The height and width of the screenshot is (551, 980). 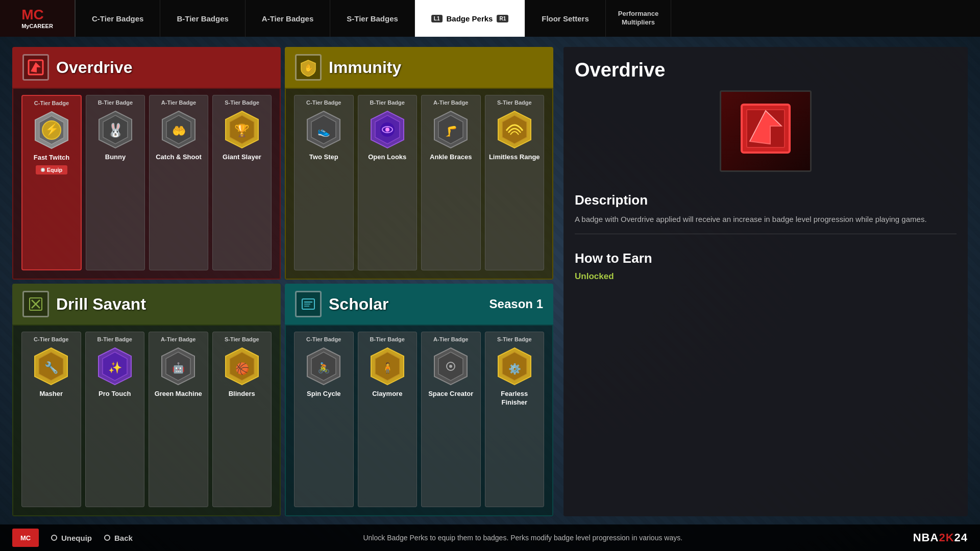 I want to click on overdrive-icon, so click(x=36, y=67).